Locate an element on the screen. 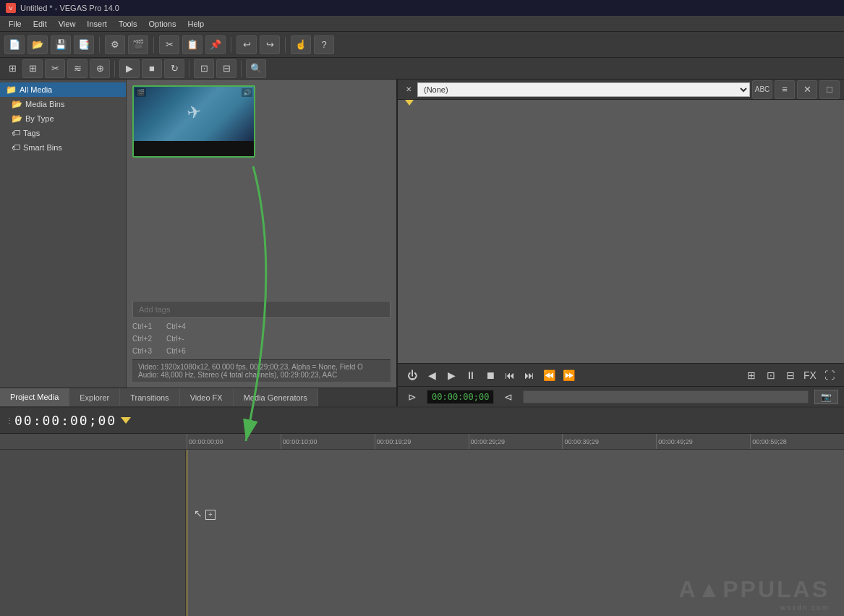 Image resolution: width=844 pixels, height=616 pixels. tag-icon: 🏷 is located at coordinates (16, 133).